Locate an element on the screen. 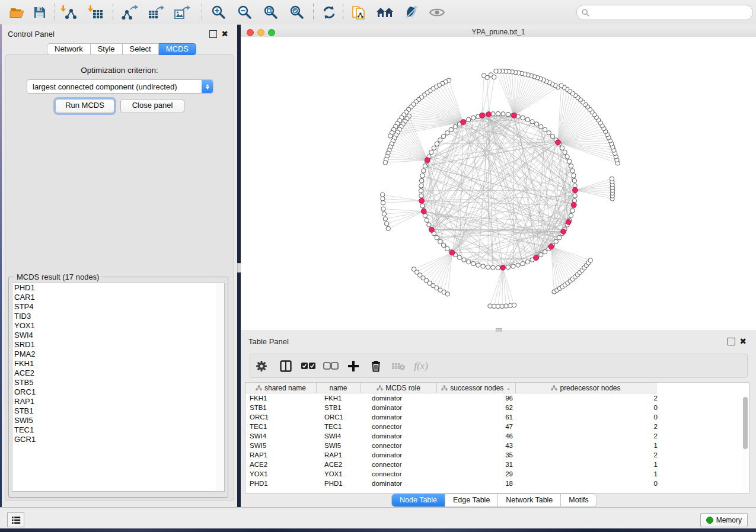  show-column-panel-icon is located at coordinates (286, 366).